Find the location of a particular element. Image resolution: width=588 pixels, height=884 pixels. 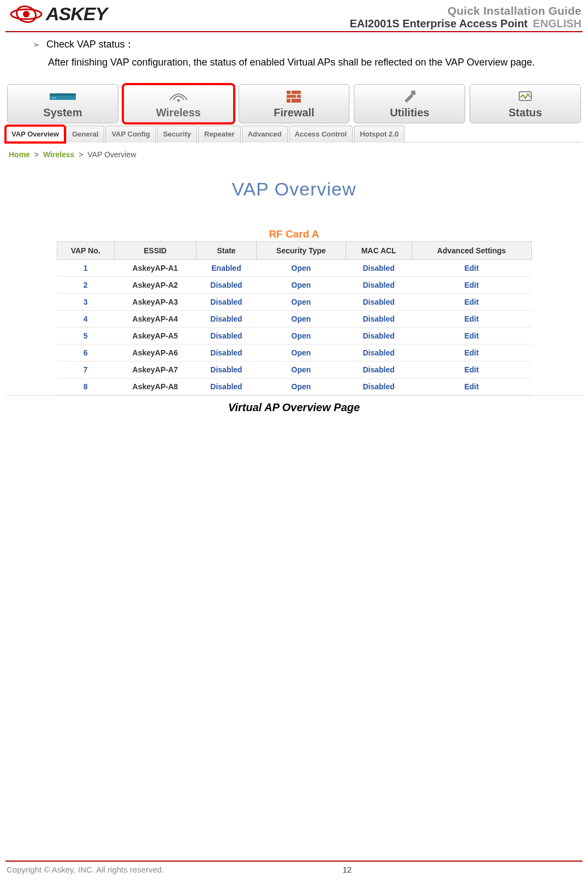

main-tab-label: Utilities is located at coordinates (409, 112).